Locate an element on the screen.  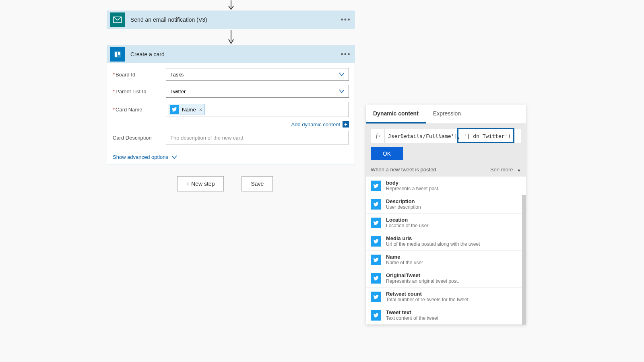
select-value: Twitter is located at coordinates (178, 92).